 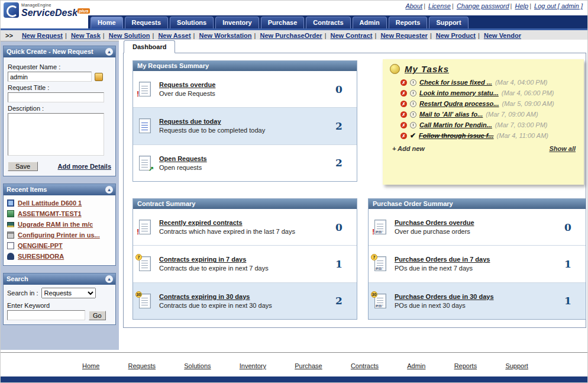 I want to click on add-more-details-link: Add more Details, so click(x=85, y=166).